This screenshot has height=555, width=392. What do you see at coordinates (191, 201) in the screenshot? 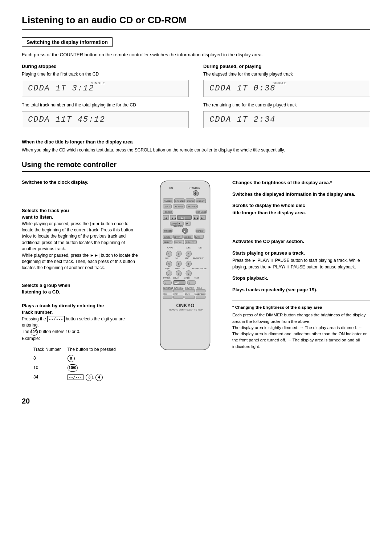
I see `svg-text: SCROLL` at bounding box center [191, 201].